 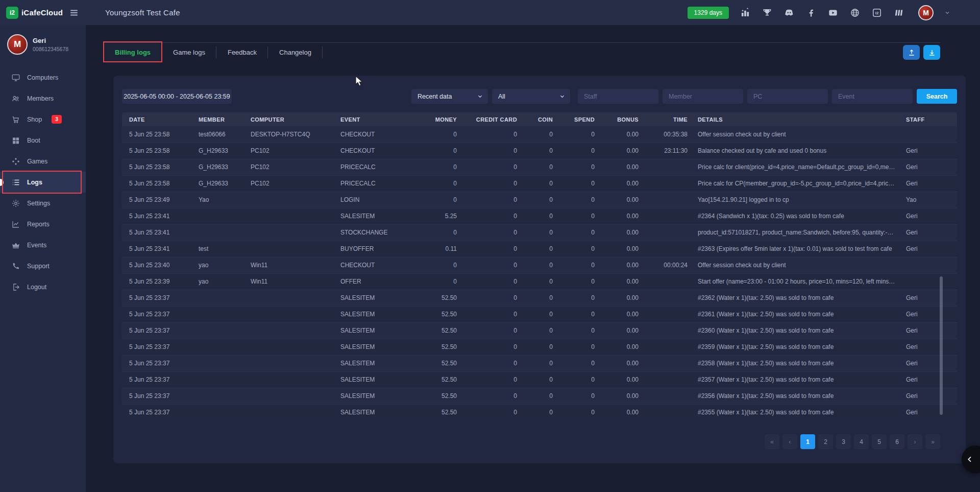 I want to click on tab-billing-logs: Billing logs, so click(x=133, y=52).